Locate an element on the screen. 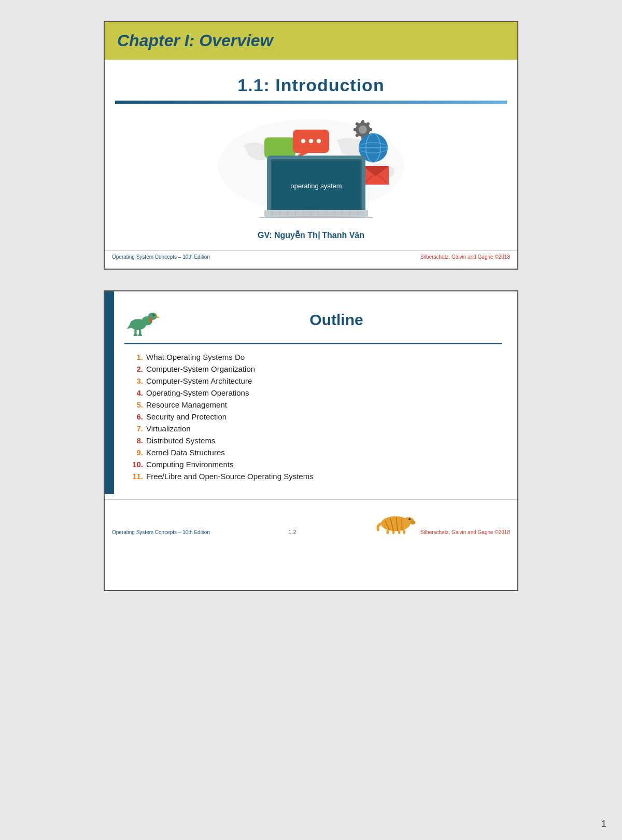 The image size is (622, 840). item-text: Computer-System Organization is located at coordinates (201, 369).